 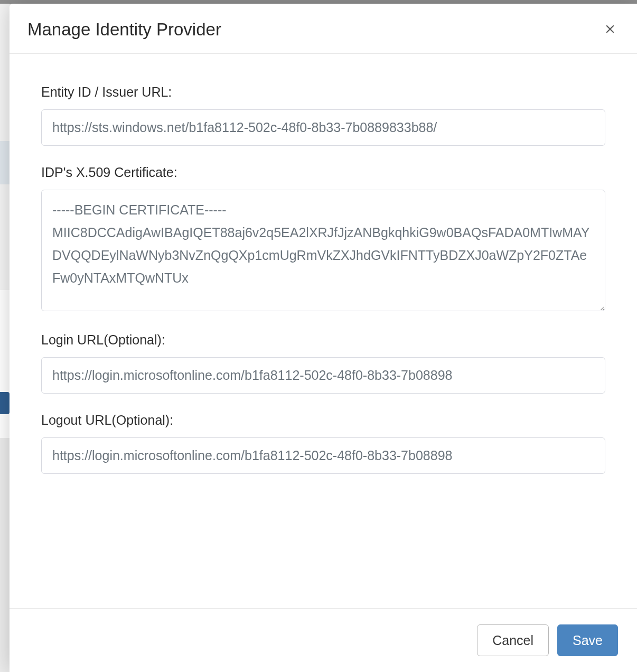 I want to click on login-url-input, so click(x=323, y=375).